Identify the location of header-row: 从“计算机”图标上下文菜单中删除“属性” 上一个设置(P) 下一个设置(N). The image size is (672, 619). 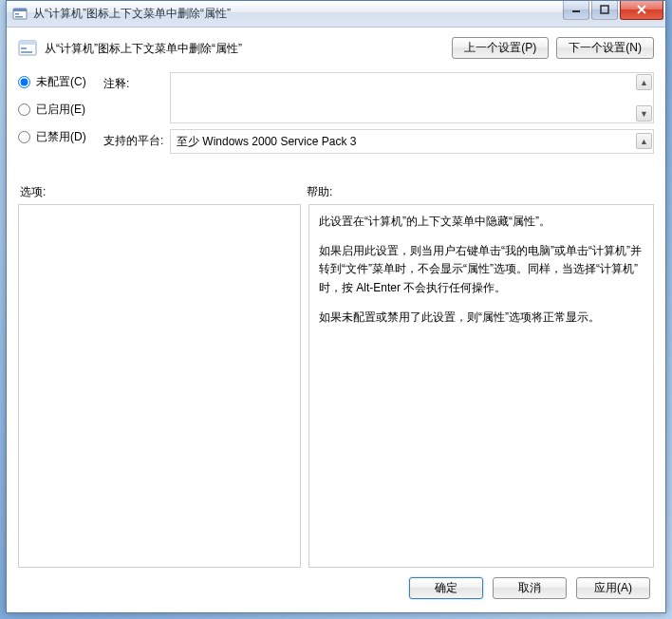
(336, 47).